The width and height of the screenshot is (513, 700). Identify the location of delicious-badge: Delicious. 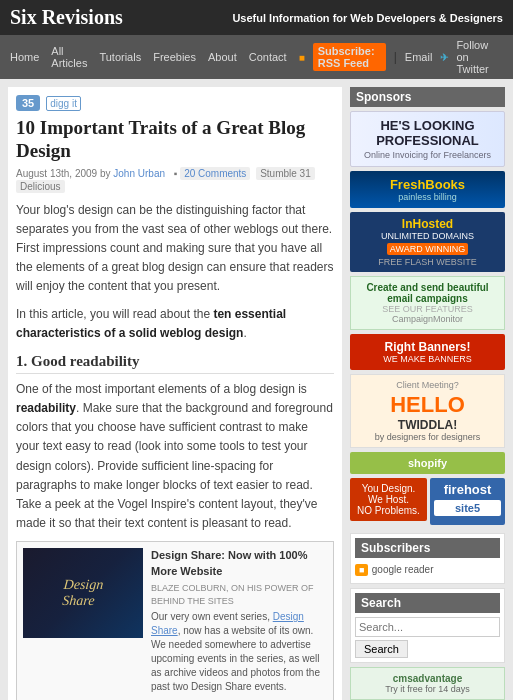
(40, 186).